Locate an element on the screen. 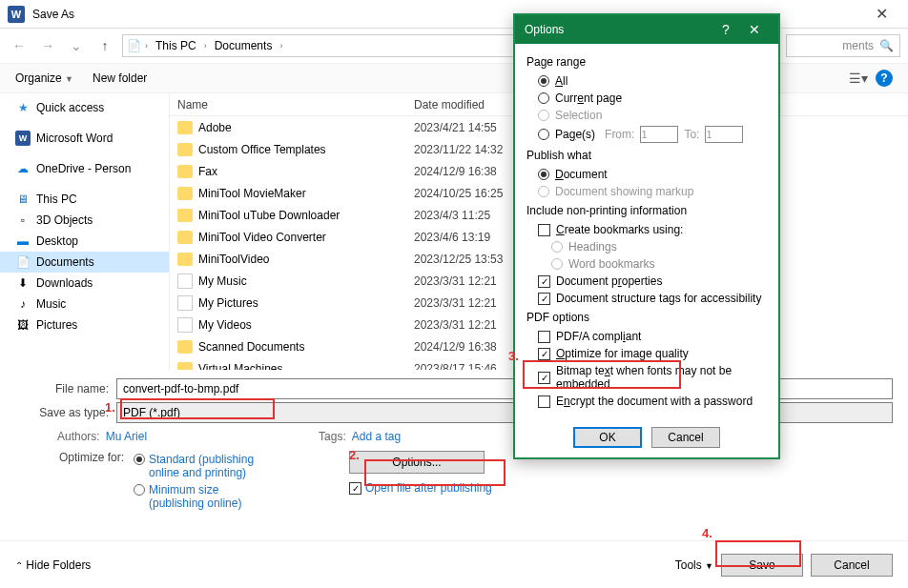 The width and height of the screenshot is (908, 588). file-name: My Pictures is located at coordinates (229, 303).